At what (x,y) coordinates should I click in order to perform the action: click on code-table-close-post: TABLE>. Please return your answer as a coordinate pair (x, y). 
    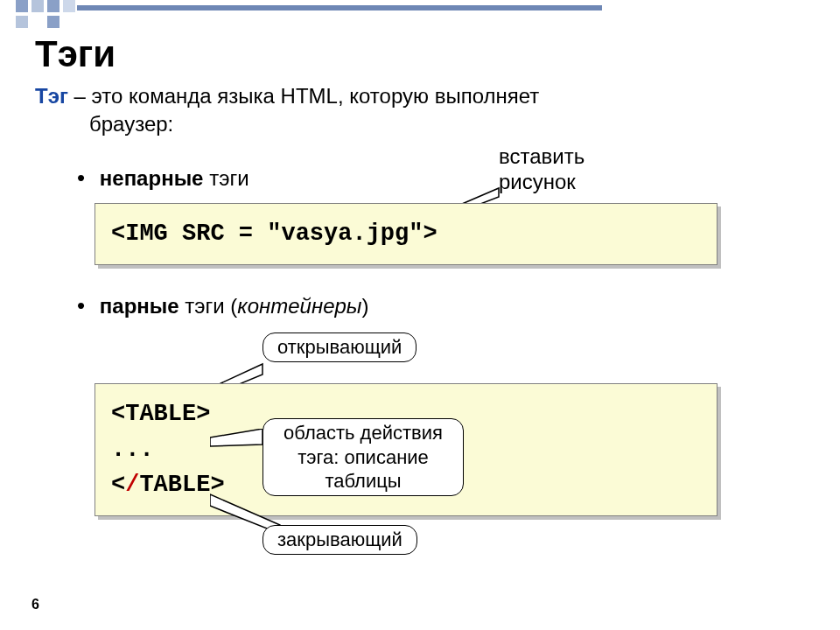
    Looking at the image, I should click on (182, 485).